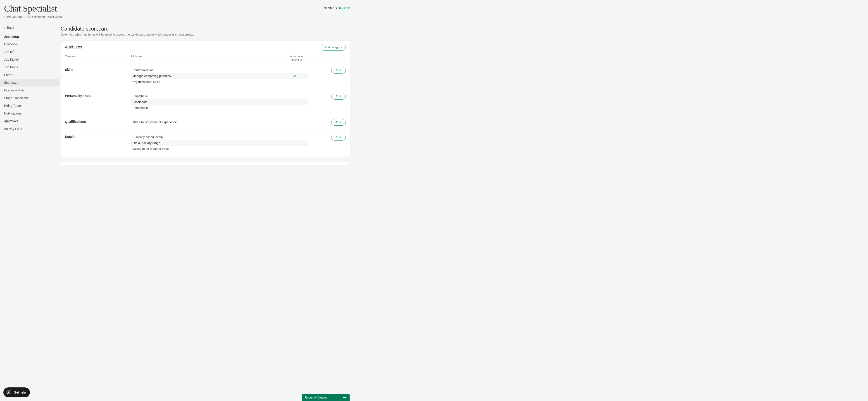  I want to click on main-content: Candidate scorecard Determine which attr…, so click(208, 97).